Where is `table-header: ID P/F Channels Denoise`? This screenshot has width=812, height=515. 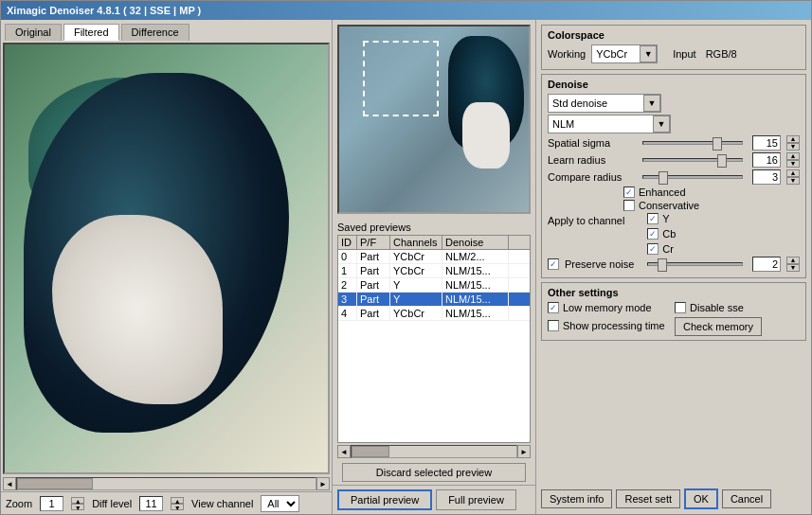 table-header: ID P/F Channels Denoise is located at coordinates (434, 242).